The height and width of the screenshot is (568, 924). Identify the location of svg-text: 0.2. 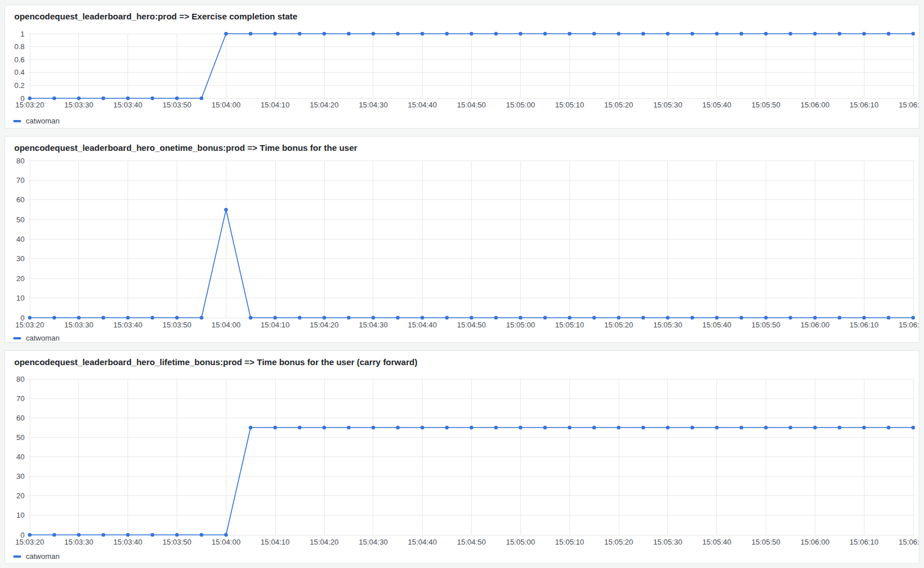
(19, 86).